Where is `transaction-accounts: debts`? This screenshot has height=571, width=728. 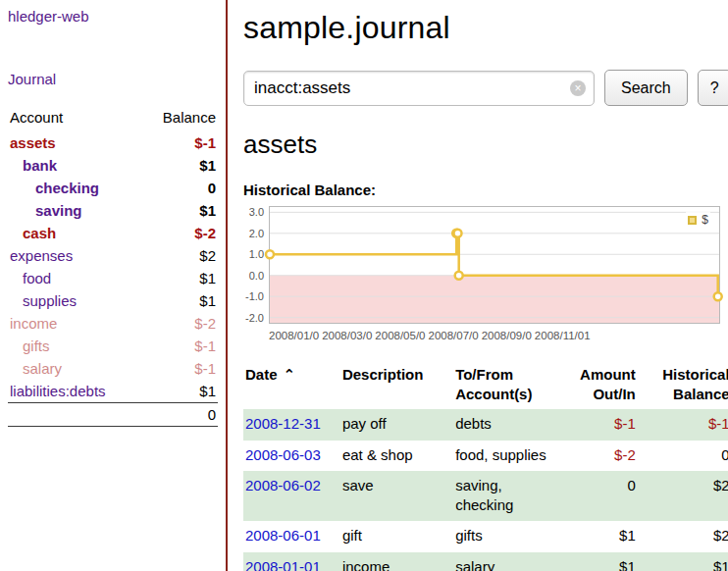
transaction-accounts: debts is located at coordinates (505, 425).